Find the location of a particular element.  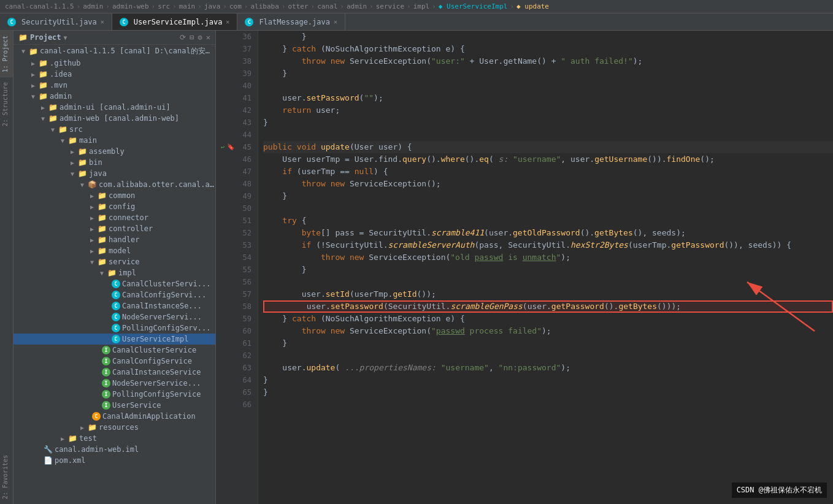

tab-label: FlatMessage.java is located at coordinates (294, 22).